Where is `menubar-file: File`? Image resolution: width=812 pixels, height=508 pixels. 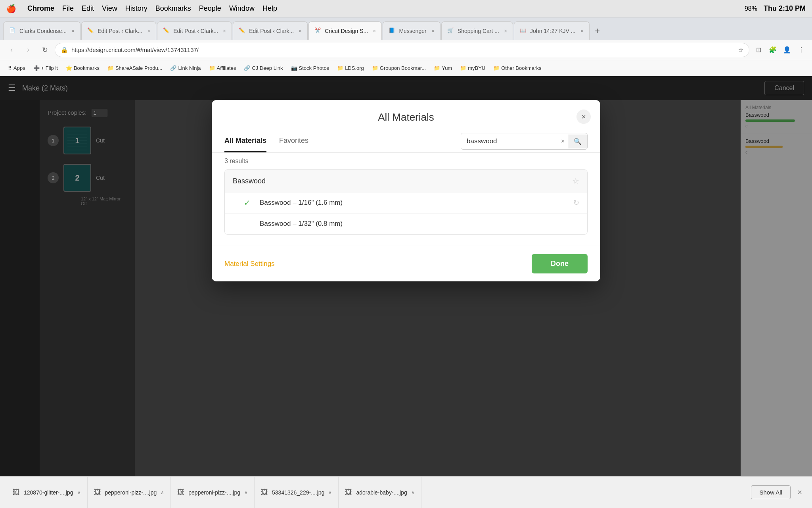 menubar-file: File is located at coordinates (68, 9).